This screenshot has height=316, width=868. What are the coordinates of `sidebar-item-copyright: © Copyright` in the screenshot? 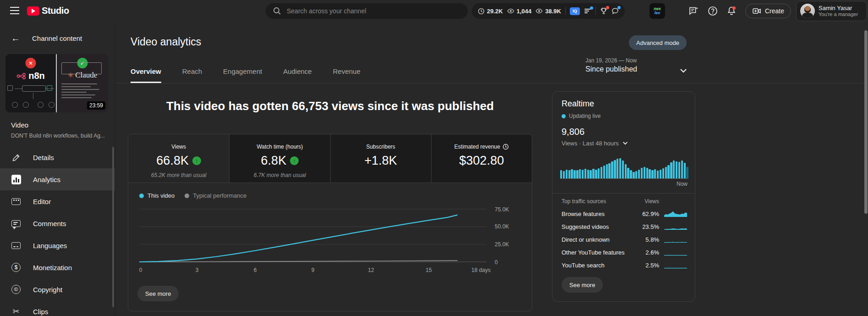 It's located at (58, 289).